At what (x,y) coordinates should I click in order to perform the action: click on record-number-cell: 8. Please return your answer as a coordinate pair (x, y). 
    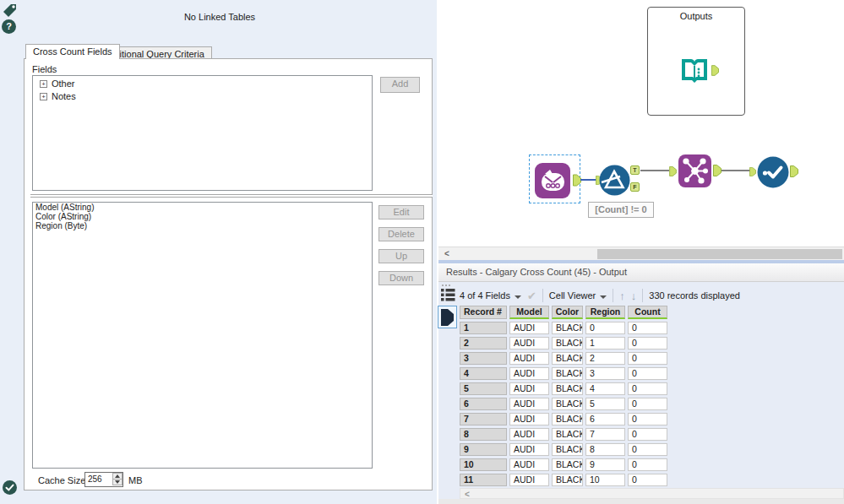
    Looking at the image, I should click on (483, 434).